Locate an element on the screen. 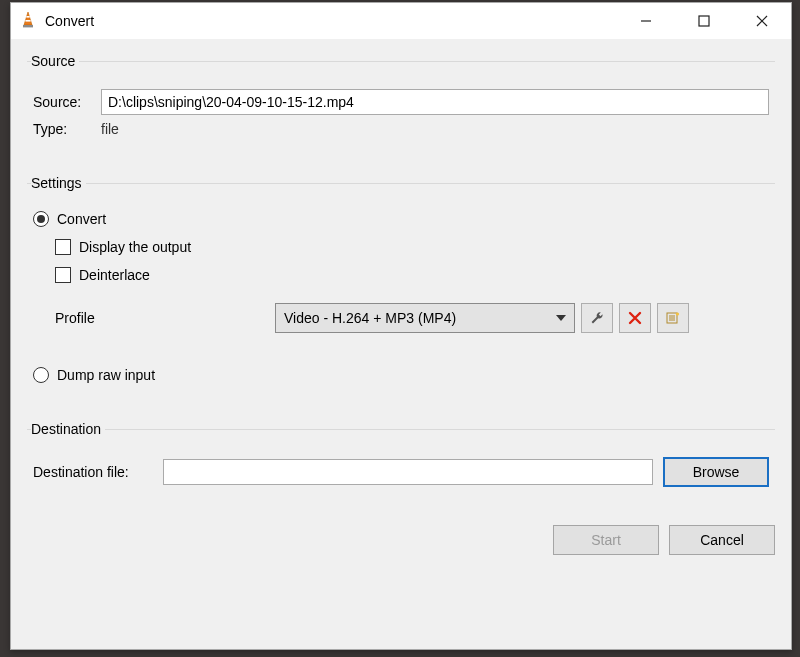 This screenshot has height=657, width=800. x-icon is located at coordinates (635, 318).